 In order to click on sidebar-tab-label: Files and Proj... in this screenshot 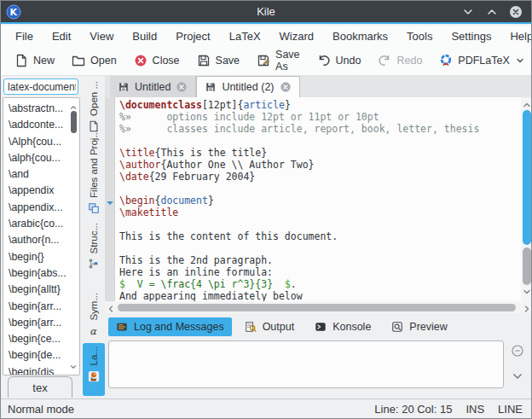, I will do `click(94, 164)`.